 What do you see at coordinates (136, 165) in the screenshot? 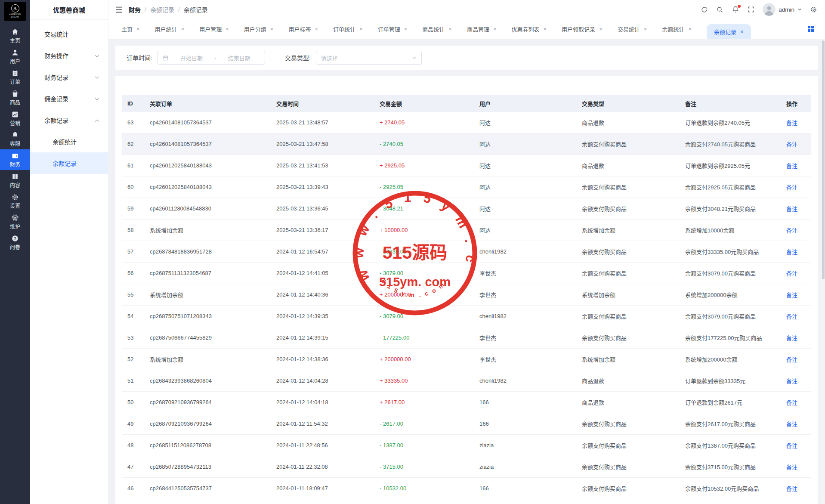
I see `cell-id: 61` at bounding box center [136, 165].